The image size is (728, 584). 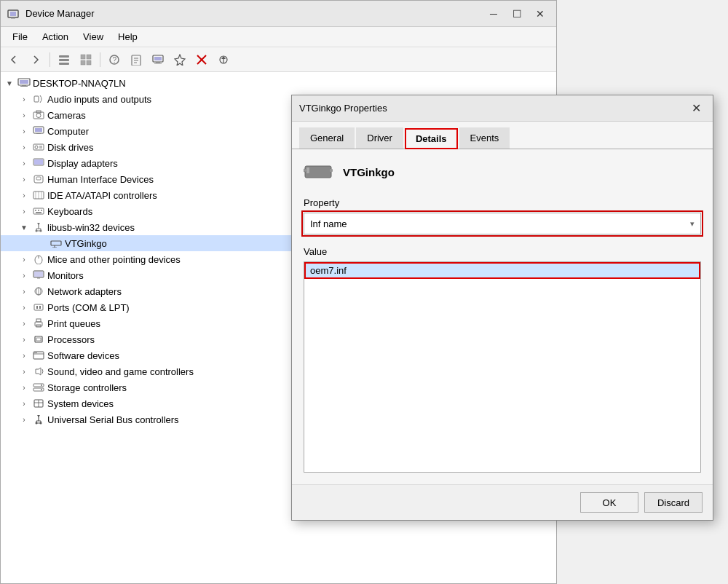 What do you see at coordinates (380, 138) in the screenshot?
I see `tab-driver: Driver` at bounding box center [380, 138].